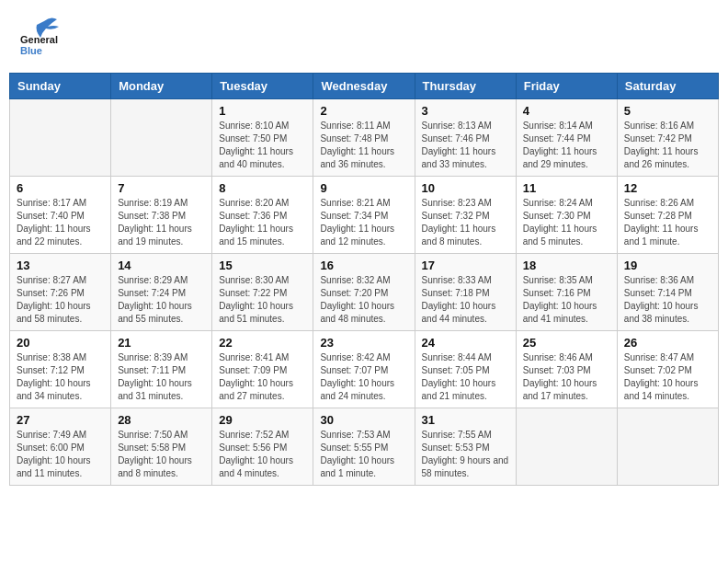 The width and height of the screenshot is (728, 563). I want to click on day-number: 7, so click(162, 188).